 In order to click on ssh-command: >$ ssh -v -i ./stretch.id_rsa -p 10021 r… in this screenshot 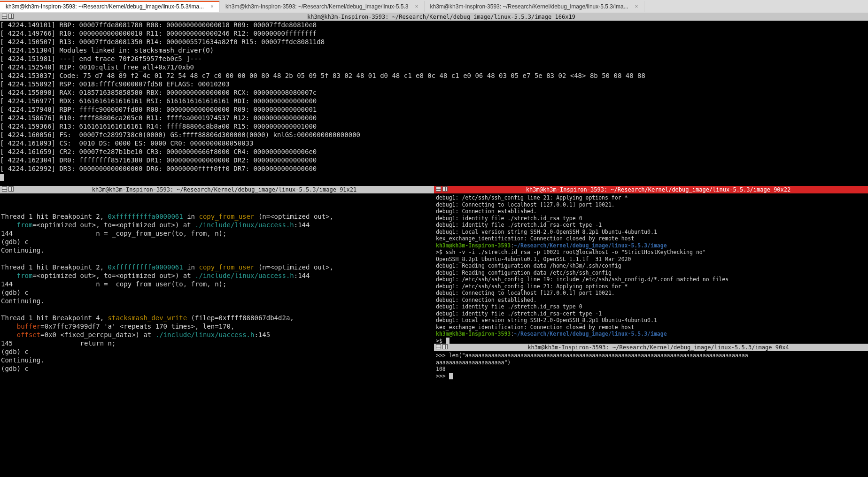, I will do `click(651, 253)`.